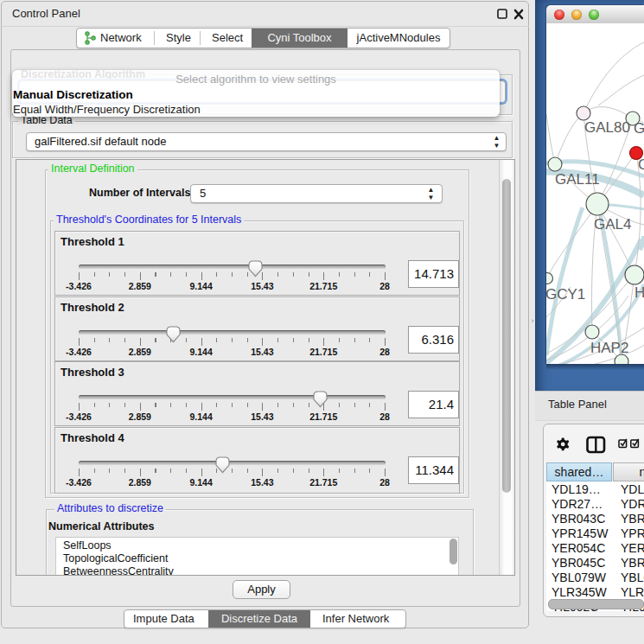  I want to click on svg-text: HA, so click(640, 292).